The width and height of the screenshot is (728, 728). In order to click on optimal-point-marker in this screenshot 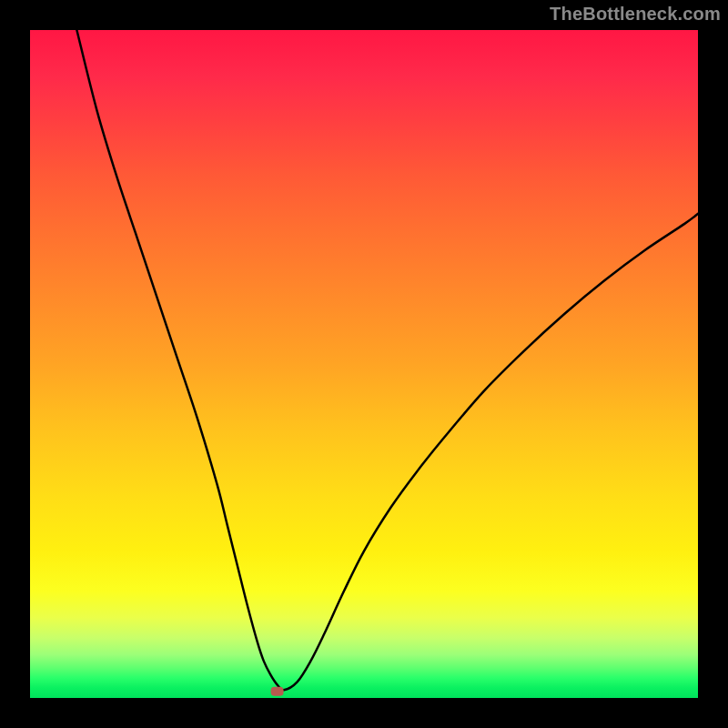, I will do `click(278, 692)`.